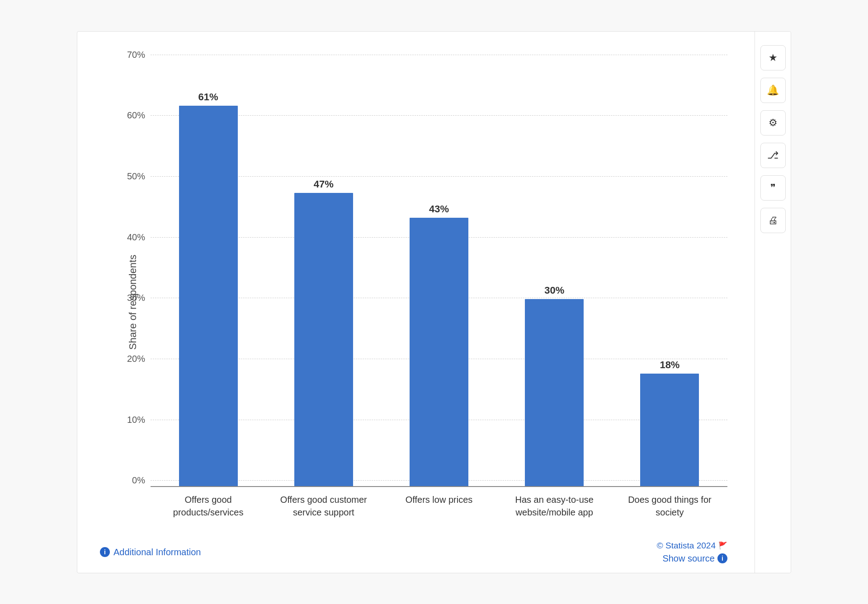 This screenshot has height=604, width=868. I want to click on bar-group: 61%, so click(208, 268).